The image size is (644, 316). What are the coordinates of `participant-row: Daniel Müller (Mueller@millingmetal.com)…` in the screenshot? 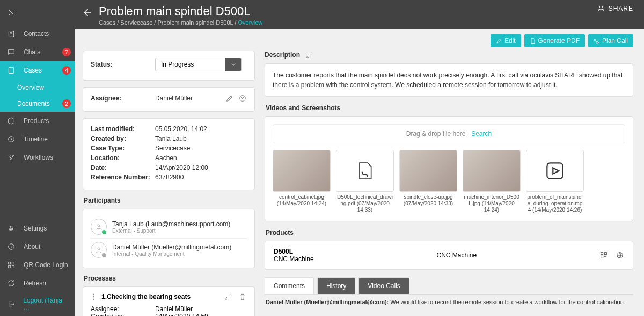 It's located at (169, 250).